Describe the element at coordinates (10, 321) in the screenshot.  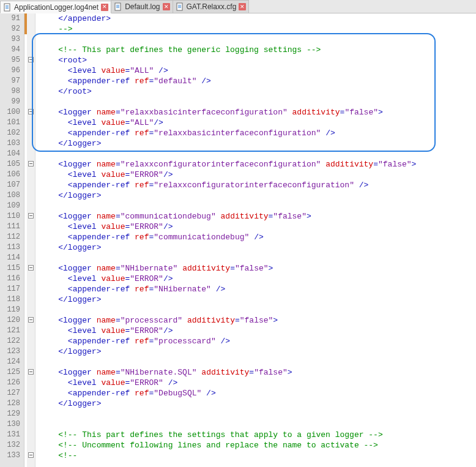
I see `line-number: 120` at that location.